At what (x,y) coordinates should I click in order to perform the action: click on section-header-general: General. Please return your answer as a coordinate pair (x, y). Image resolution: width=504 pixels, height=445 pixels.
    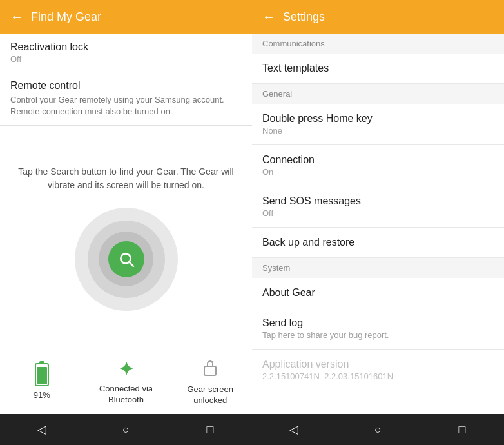
    Looking at the image, I should click on (378, 94).